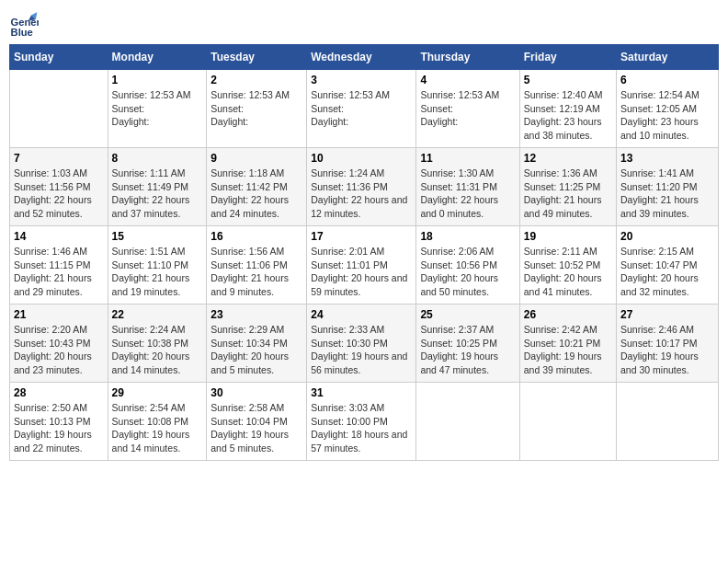 The width and height of the screenshot is (728, 563). What do you see at coordinates (256, 429) in the screenshot?
I see `day-info: Sunrise: 2:58 AM Sunset: 10:04 PM Daylig…` at bounding box center [256, 429].